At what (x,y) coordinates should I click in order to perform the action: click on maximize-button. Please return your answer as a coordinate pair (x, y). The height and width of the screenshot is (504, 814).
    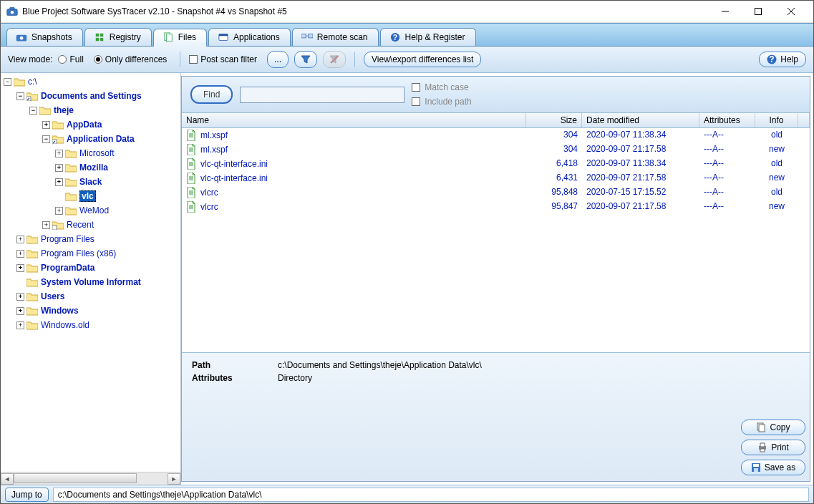
    Looking at the image, I should click on (758, 11).